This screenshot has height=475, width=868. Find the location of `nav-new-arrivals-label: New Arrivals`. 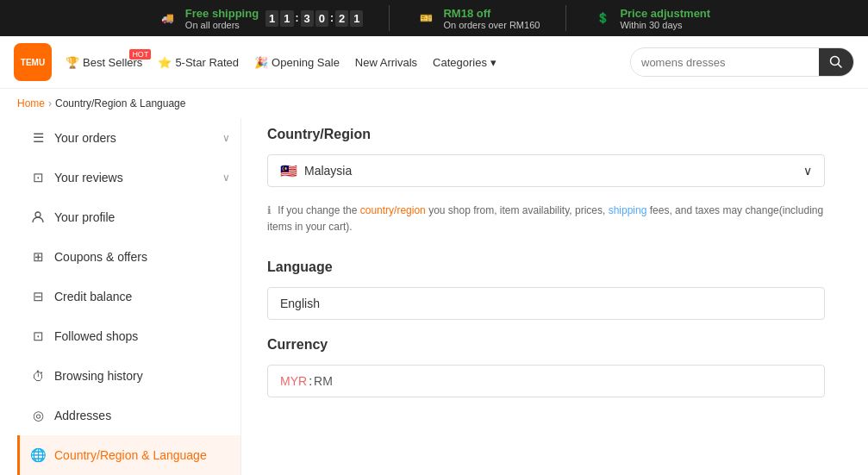

nav-new-arrivals-label: New Arrivals is located at coordinates (386, 62).